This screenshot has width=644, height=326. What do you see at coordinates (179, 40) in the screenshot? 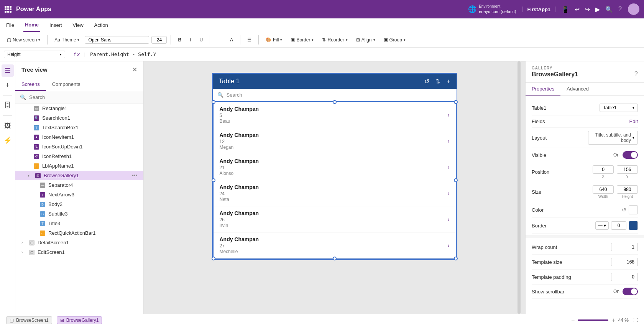
I see `bold-button: B` at bounding box center [179, 40].